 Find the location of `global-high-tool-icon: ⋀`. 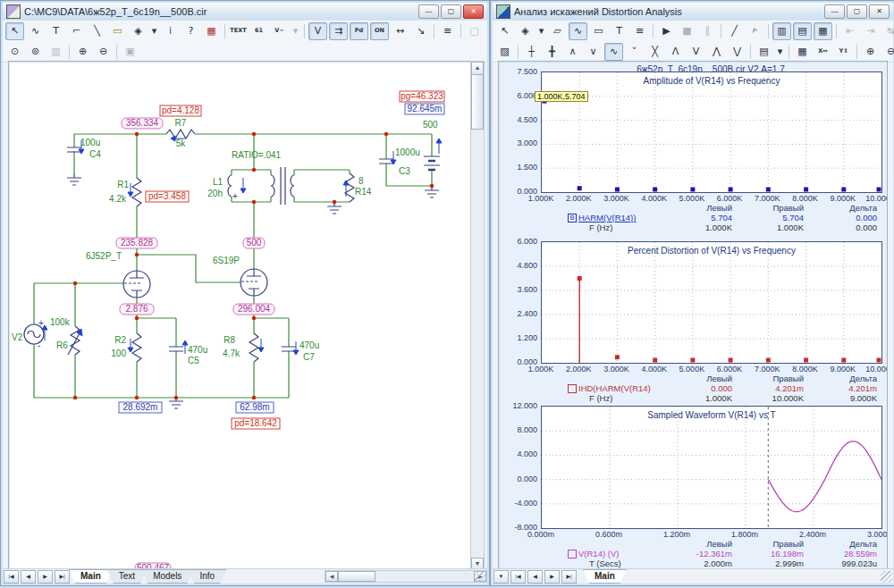

global-high-tool-icon: ⋀ is located at coordinates (717, 52).